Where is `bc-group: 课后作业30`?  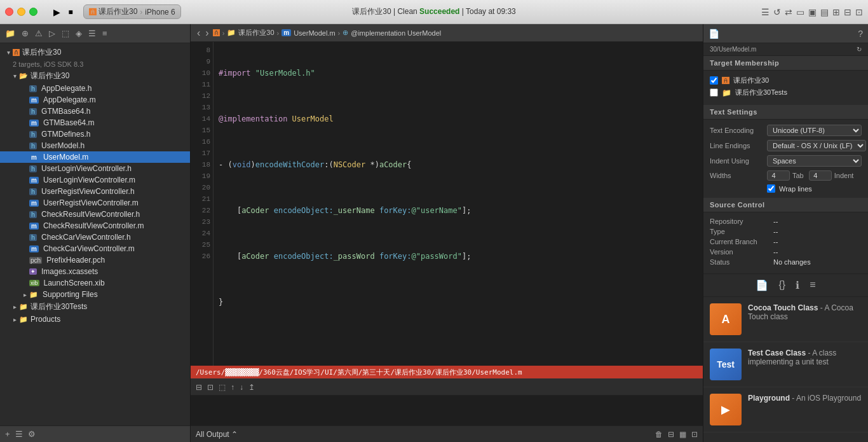
bc-group: 课后作业30 is located at coordinates (256, 33).